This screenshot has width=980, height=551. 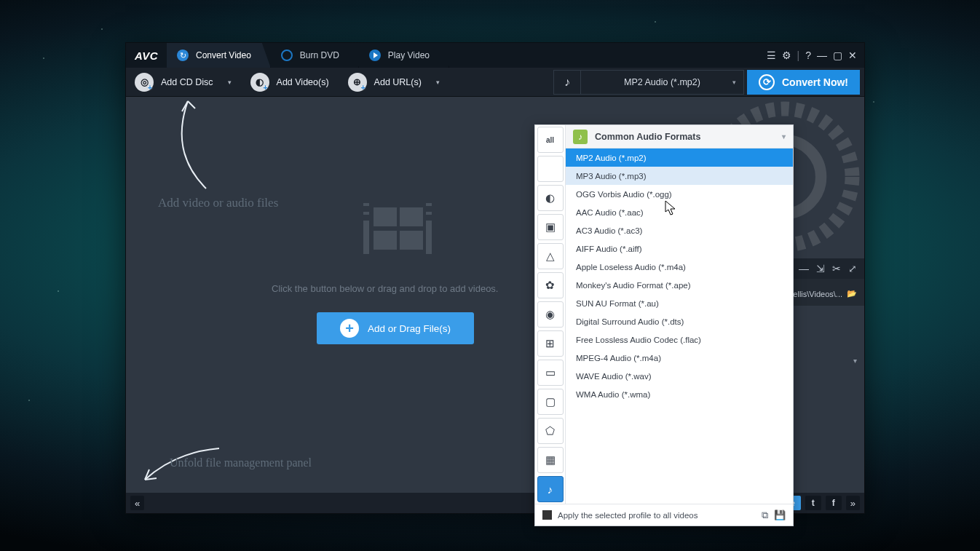 I want to click on format-item: WAVE Audio (*.wav), so click(x=679, y=376).